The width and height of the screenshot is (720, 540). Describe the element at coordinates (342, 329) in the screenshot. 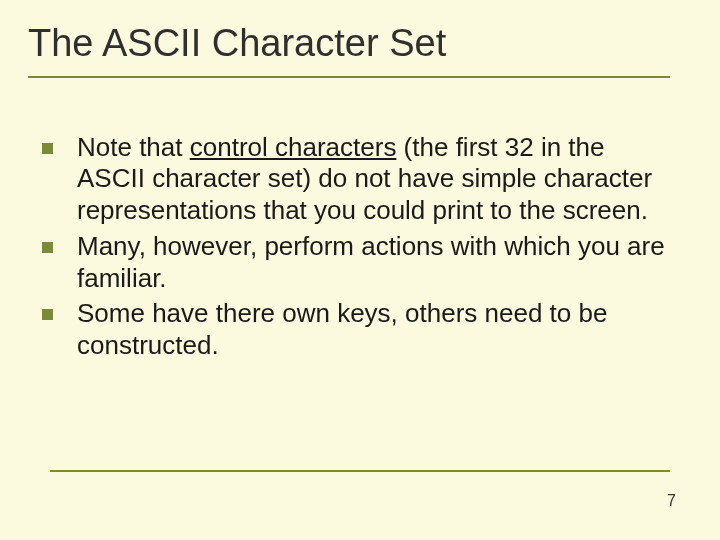

I see `text-run: Some have there own keys, others need to…` at that location.